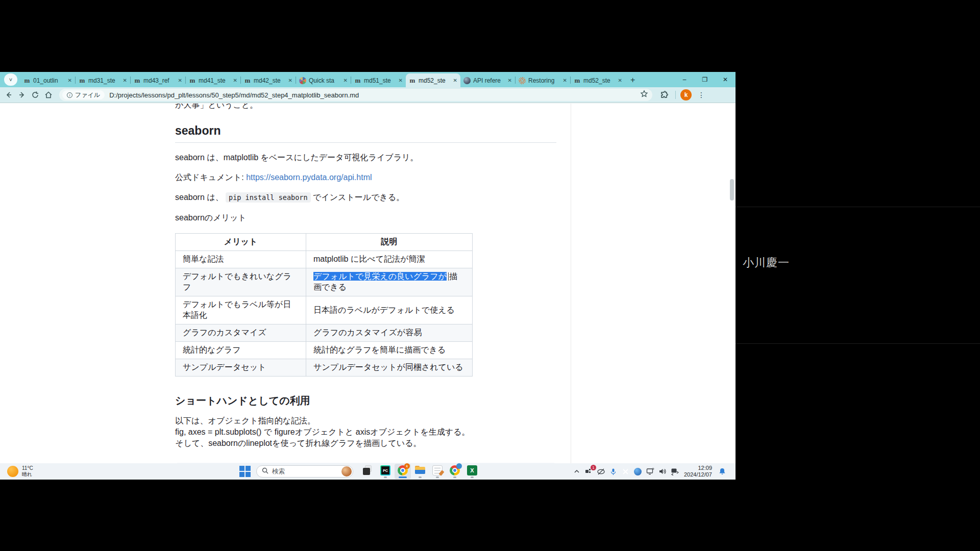  I want to click on task-view-icon, so click(368, 470).